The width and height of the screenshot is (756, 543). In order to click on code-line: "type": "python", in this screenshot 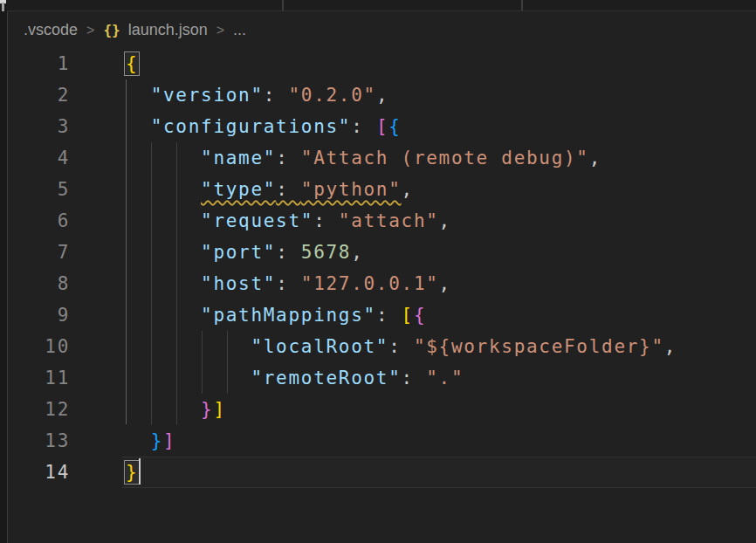, I will do `click(378, 189)`.